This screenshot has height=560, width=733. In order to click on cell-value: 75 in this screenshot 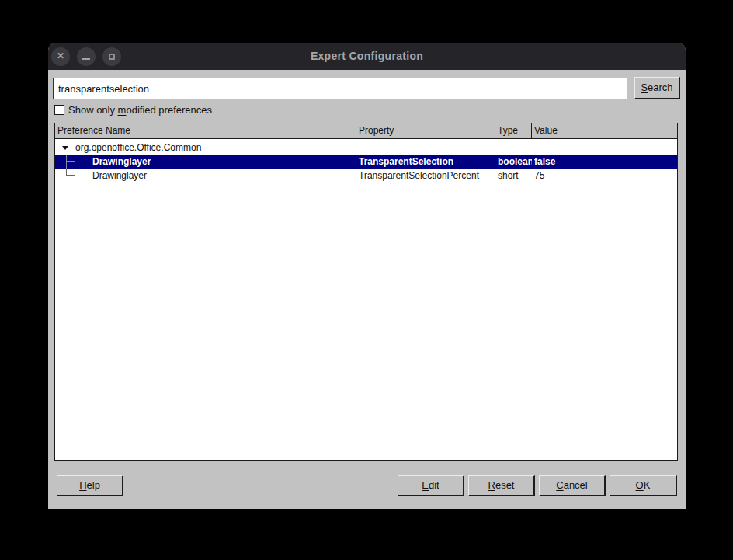, I will do `click(604, 176)`.